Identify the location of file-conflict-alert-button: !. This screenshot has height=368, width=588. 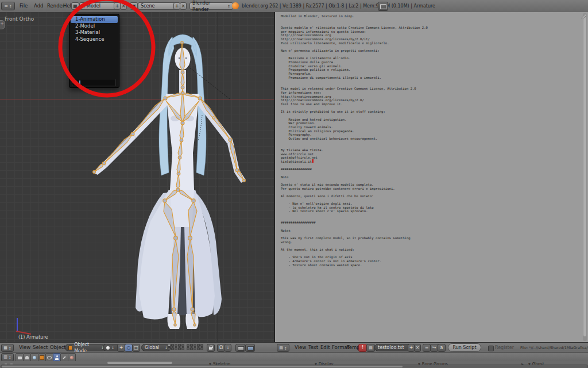
(363, 348).